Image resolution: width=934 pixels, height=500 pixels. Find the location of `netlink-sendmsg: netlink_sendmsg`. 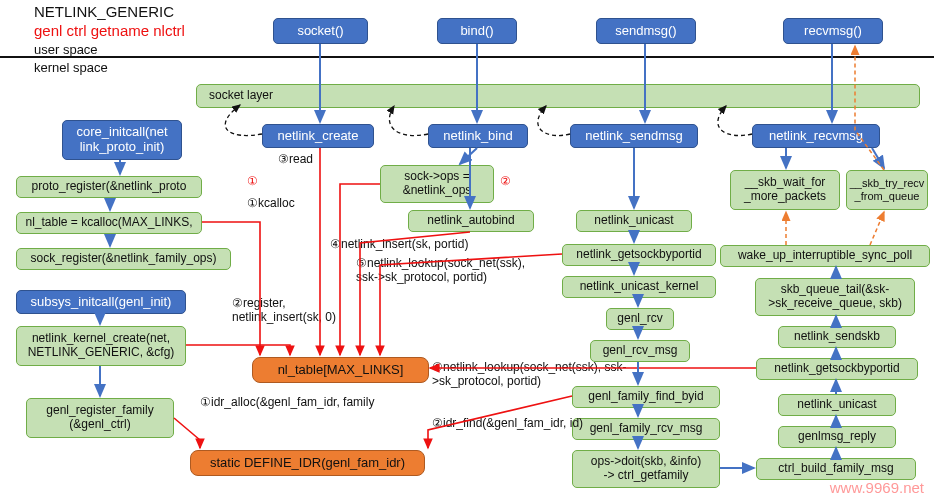

netlink-sendmsg: netlink_sendmsg is located at coordinates (634, 136).